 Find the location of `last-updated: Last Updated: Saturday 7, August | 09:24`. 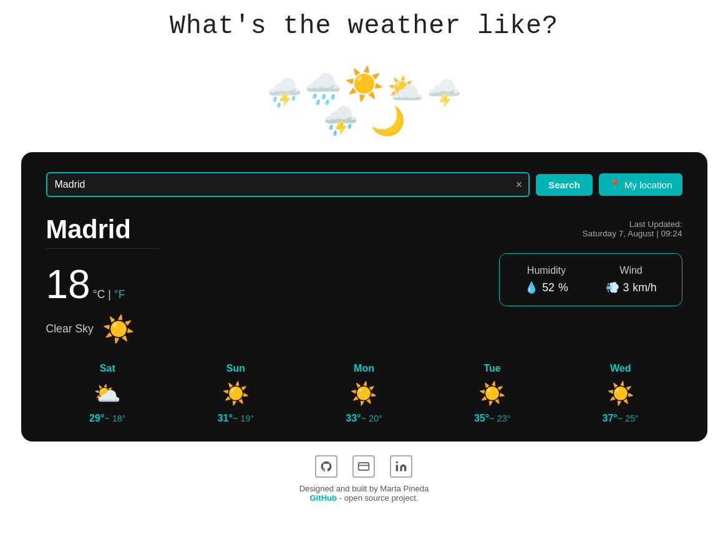

last-updated: Last Updated: Saturday 7, August | 09:24 is located at coordinates (590, 229).